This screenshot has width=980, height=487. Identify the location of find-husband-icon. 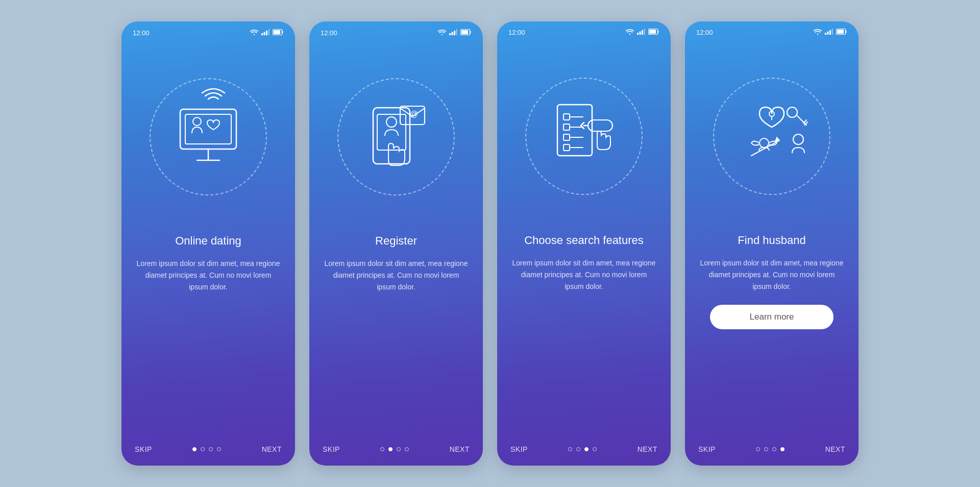
(772, 136).